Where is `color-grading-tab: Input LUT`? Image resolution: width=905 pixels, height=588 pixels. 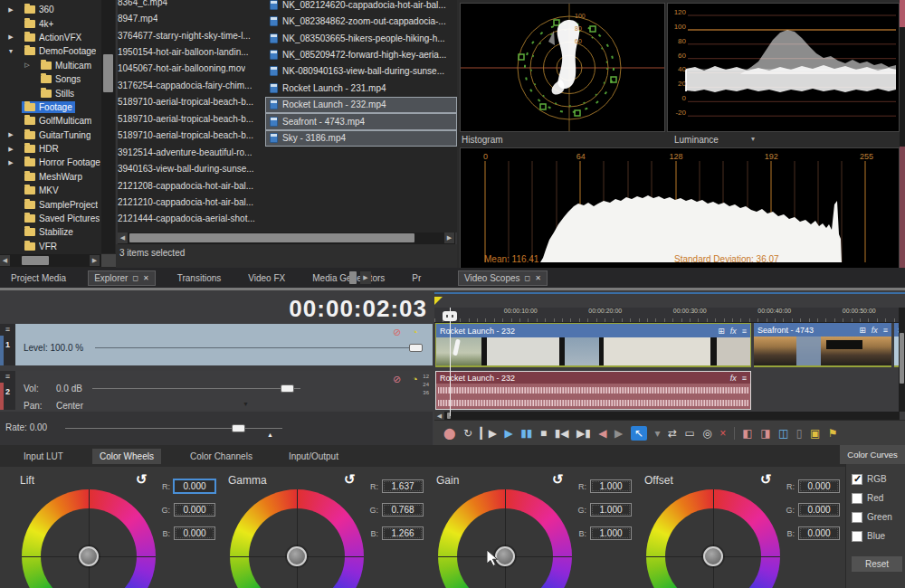
color-grading-tab: Input LUT is located at coordinates (43, 456).